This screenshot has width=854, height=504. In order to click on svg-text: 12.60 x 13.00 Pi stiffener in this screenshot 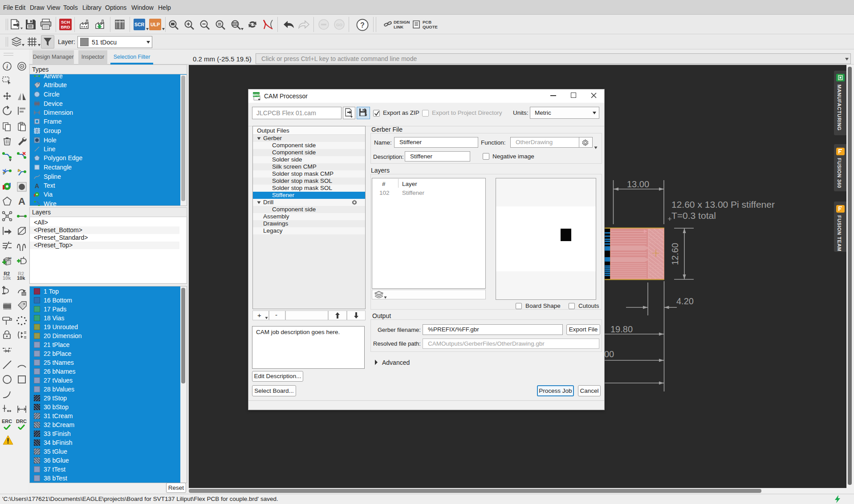, I will do `click(723, 205)`.